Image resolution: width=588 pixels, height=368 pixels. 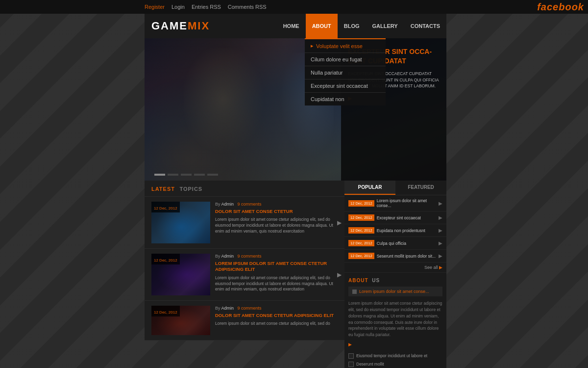 I want to click on article-excerpt-2: Lorem ipsum dolor sit amet conse ctetur …, so click(x=276, y=324).